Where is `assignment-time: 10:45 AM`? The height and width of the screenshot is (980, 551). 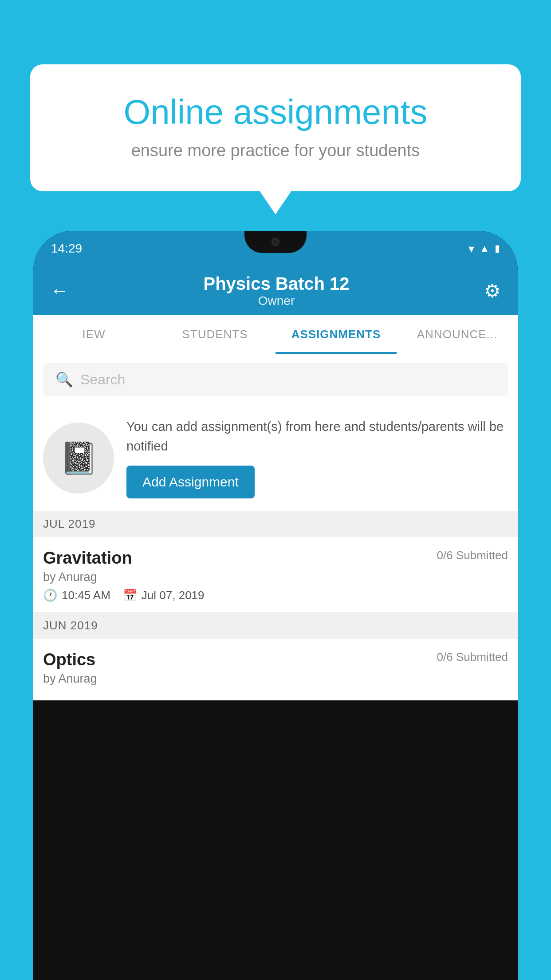
assignment-time: 10:45 AM is located at coordinates (86, 596).